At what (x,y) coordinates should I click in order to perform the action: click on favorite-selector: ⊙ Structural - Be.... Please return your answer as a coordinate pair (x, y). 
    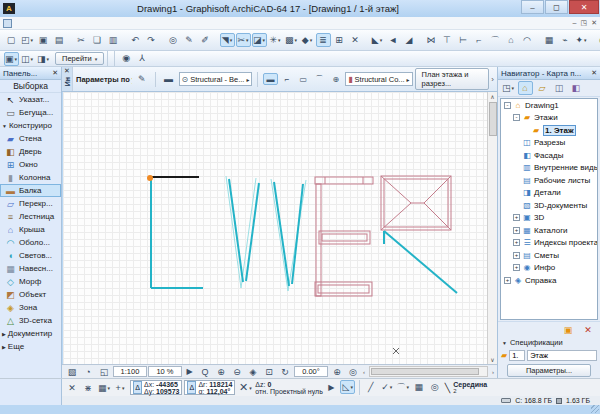
    Looking at the image, I should click on (216, 79).